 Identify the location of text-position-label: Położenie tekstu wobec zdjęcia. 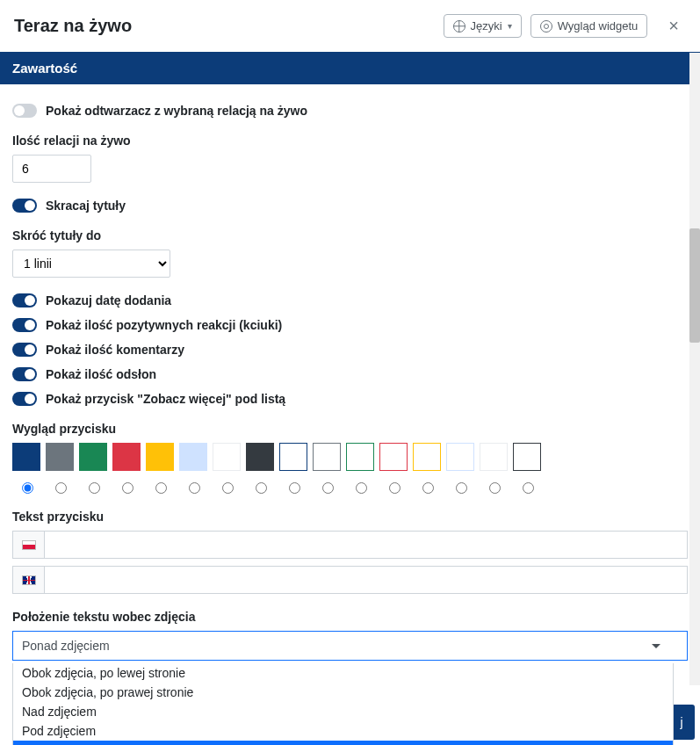
(350, 617).